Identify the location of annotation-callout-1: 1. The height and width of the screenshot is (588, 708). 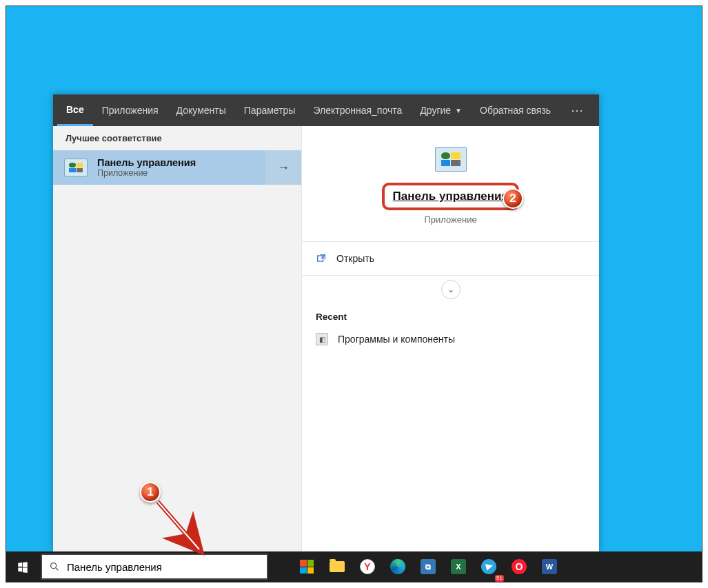
(150, 492).